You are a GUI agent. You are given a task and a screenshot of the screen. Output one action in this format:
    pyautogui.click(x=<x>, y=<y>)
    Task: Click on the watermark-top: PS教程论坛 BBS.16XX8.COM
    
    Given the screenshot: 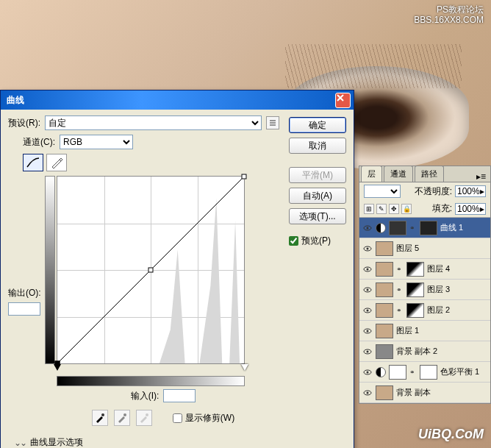 What is the action you would take?
    pyautogui.click(x=448, y=15)
    